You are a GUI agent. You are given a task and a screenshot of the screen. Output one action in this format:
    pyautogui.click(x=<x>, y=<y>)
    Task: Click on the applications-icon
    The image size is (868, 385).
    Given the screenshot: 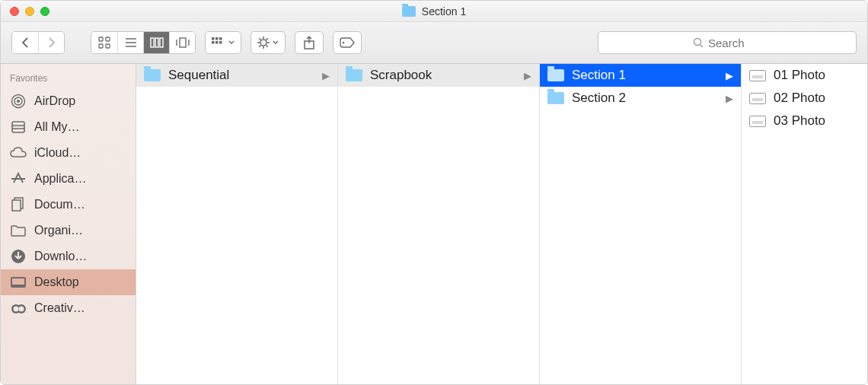 What is the action you would take?
    pyautogui.click(x=18, y=179)
    